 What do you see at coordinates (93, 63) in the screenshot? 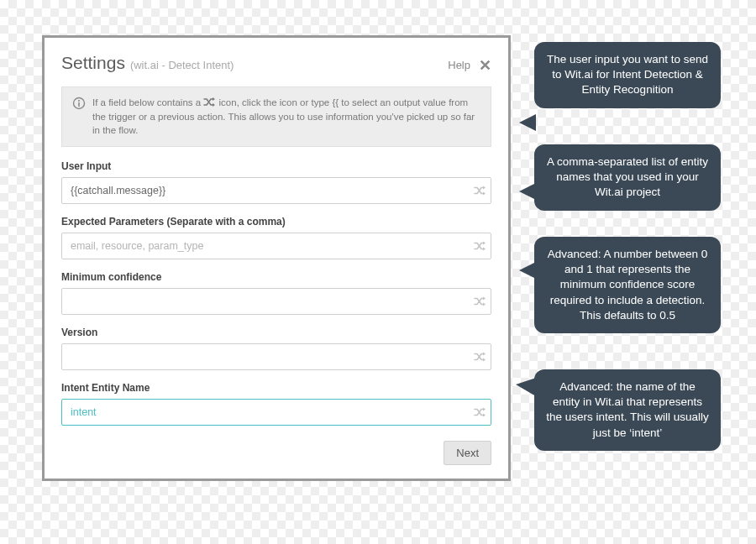
I see `panel-title: Settings` at bounding box center [93, 63].